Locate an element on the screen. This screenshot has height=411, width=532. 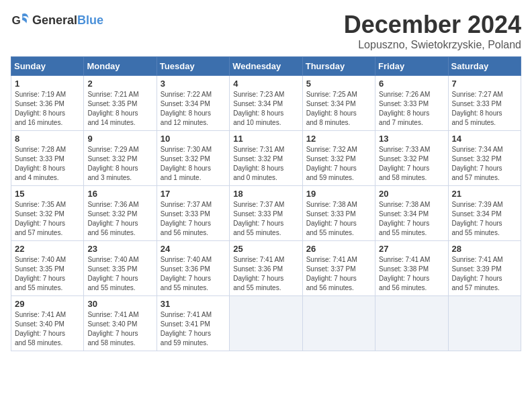
day-info: Sunrise: 7:23 AM Sunset: 3:34 PM Dayligh… is located at coordinates (266, 109).